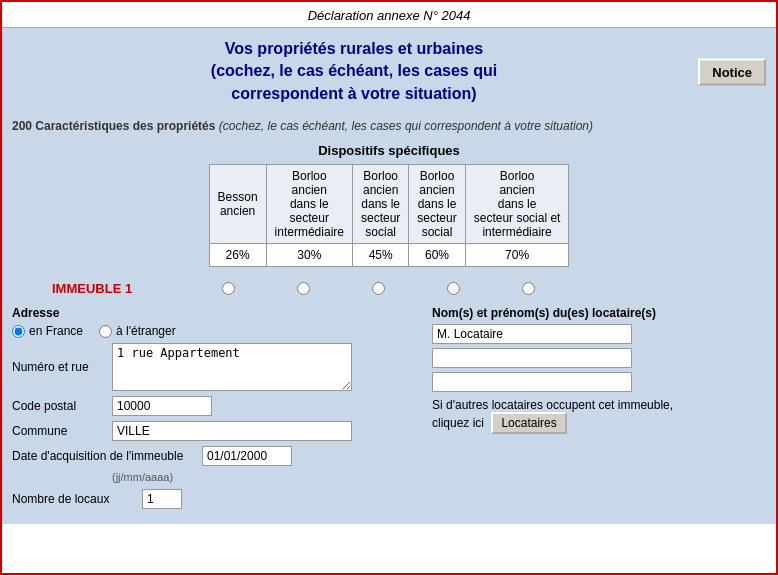 The image size is (778, 575). I want to click on locataire2-input, so click(532, 358).